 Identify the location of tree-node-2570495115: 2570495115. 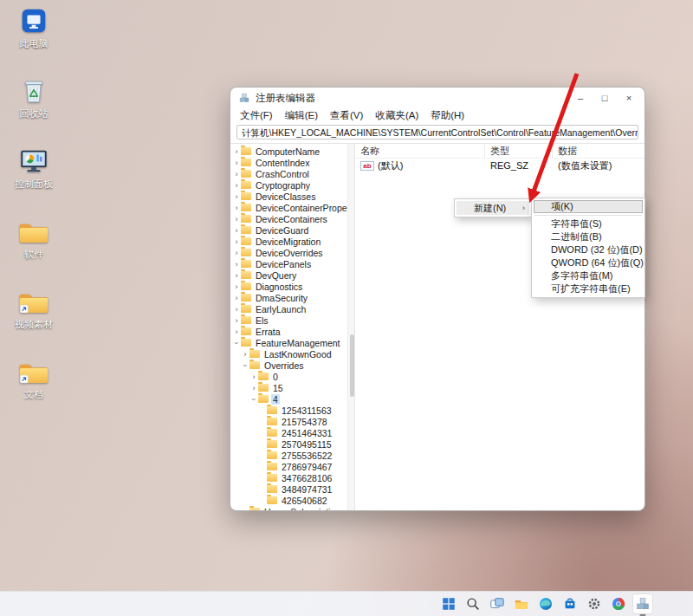
(289, 444).